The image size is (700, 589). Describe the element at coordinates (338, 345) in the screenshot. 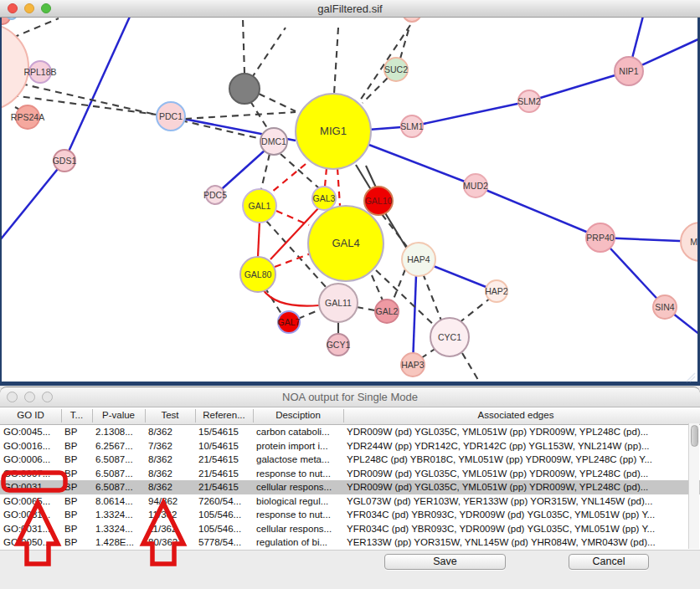

I see `node-label-GCY1: GCY1` at that location.